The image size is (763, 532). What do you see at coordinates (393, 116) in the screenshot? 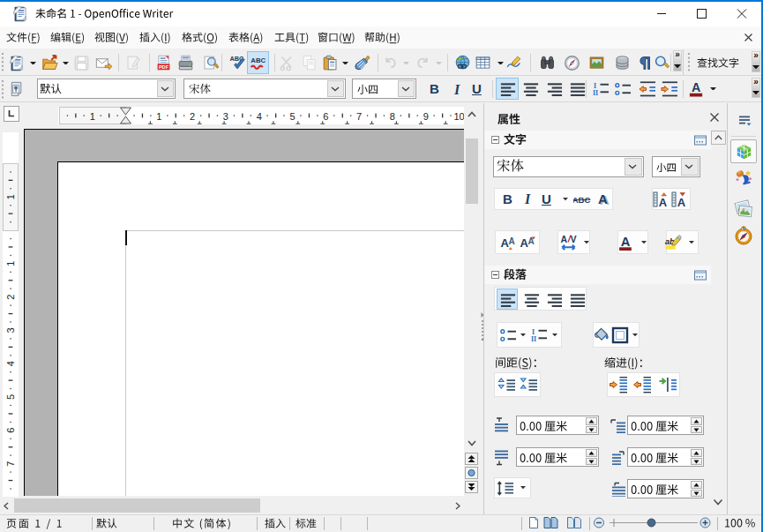
I see `svg-text: 8` at bounding box center [393, 116].